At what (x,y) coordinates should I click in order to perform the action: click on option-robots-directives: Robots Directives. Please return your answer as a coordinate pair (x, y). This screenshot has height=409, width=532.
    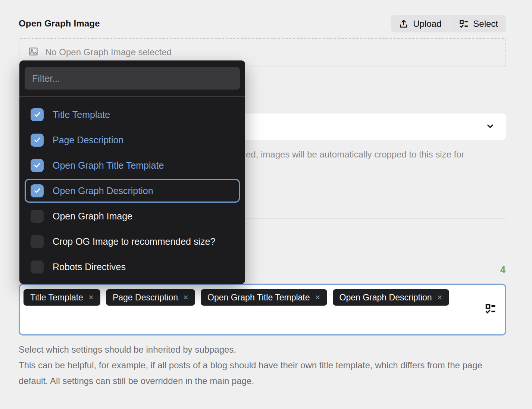
    Looking at the image, I should click on (132, 267).